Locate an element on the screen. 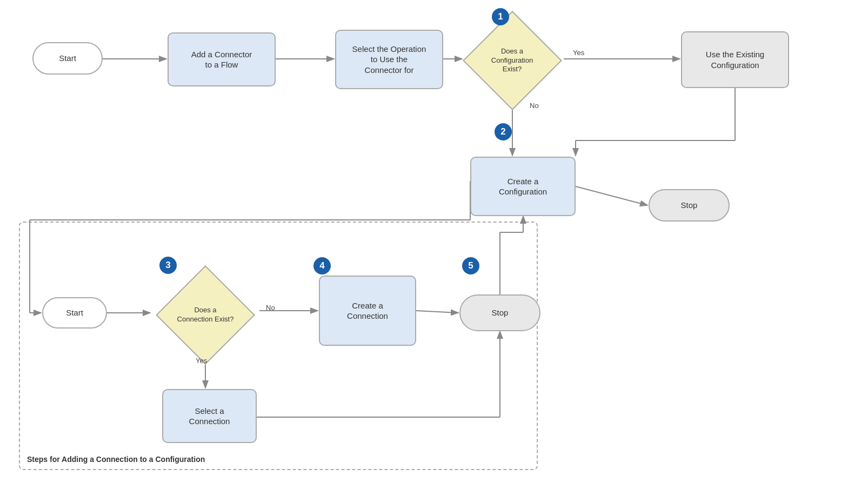 The image size is (868, 496). conn-exist-diamond: Does a Connection Exist? is located at coordinates (205, 314).